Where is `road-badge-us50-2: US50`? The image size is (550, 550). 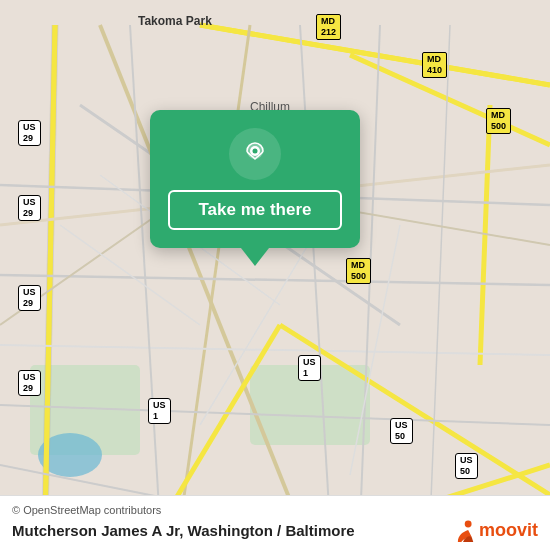
road-badge-us50-2: US50 is located at coordinates (402, 431).